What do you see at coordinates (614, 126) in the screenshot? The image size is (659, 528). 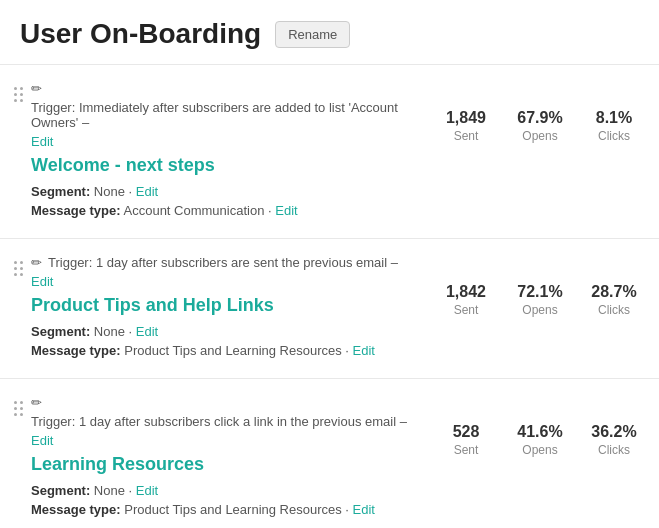 I see `clicks-stat: 8.1% Clicks` at bounding box center [614, 126].